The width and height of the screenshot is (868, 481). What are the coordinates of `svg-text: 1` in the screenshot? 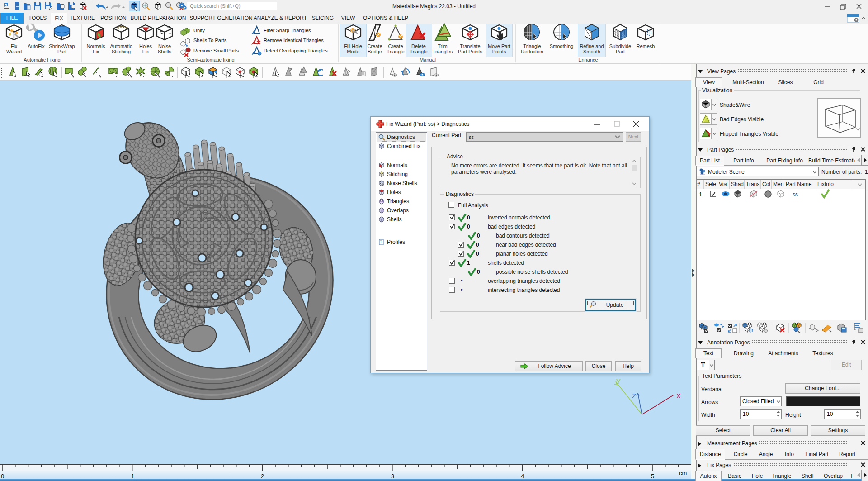 It's located at (133, 476).